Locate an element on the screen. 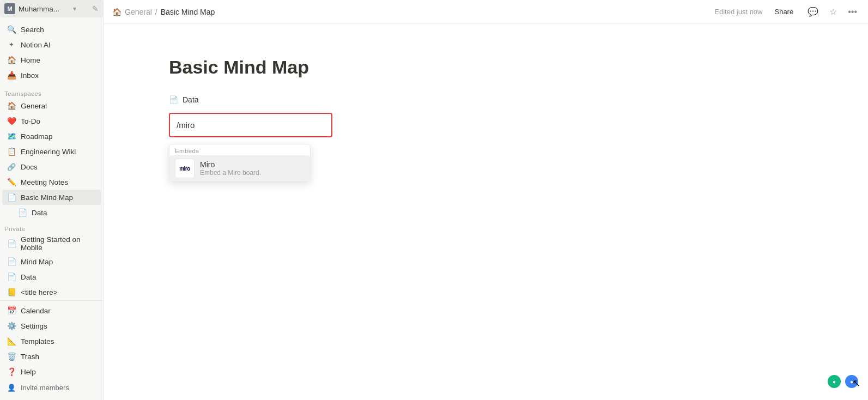 The image size is (868, 400). edit-icon: ✎ is located at coordinates (95, 9).